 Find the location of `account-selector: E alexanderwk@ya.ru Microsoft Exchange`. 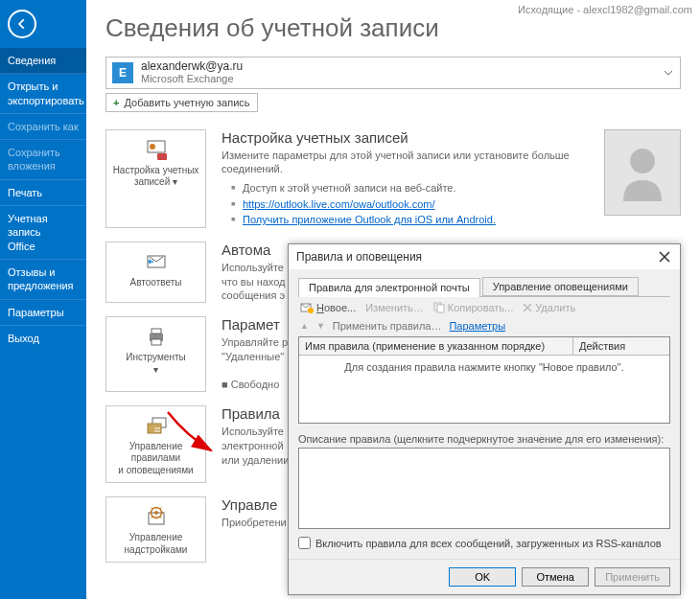

account-selector: E alexanderwk@ya.ru Microsoft Exchange is located at coordinates (393, 73).